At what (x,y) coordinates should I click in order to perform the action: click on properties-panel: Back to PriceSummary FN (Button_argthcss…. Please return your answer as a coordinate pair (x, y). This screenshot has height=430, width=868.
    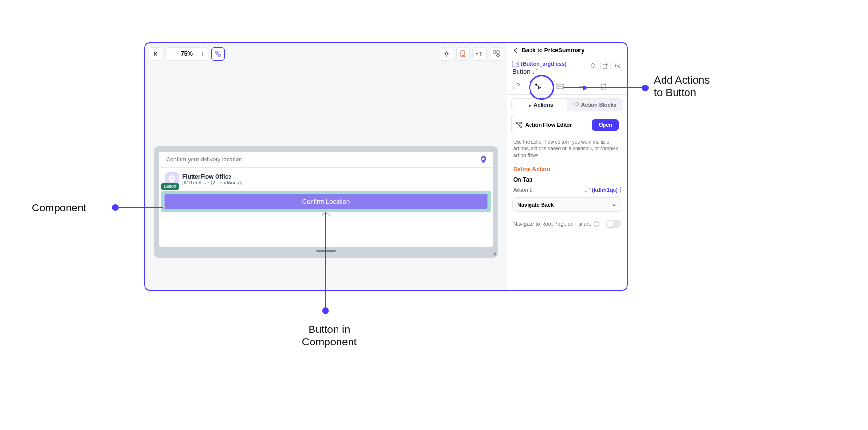
    Looking at the image, I should click on (567, 166).